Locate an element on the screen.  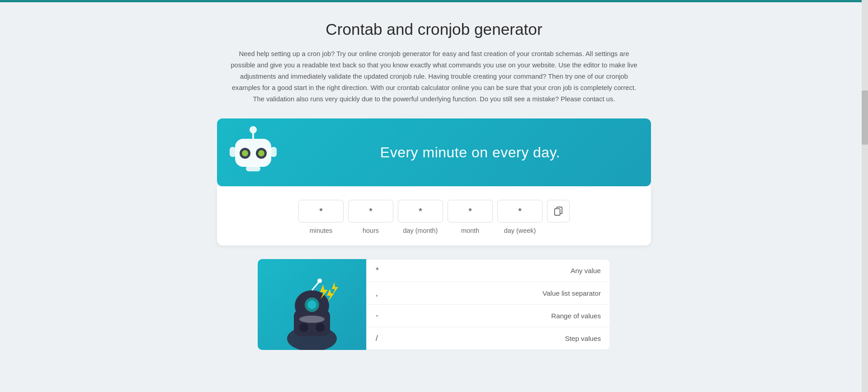
month-field: month is located at coordinates (470, 217).